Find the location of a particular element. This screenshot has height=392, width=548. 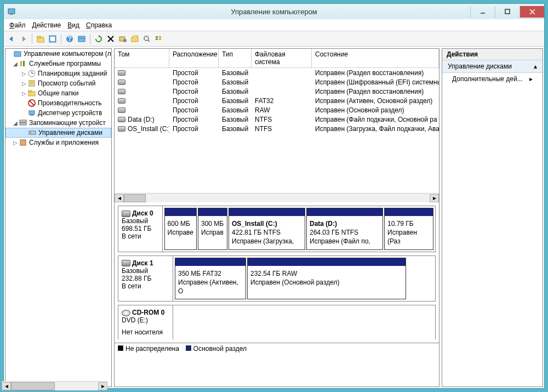

tree-item: ▷Планировщик заданий is located at coordinates (58, 73).